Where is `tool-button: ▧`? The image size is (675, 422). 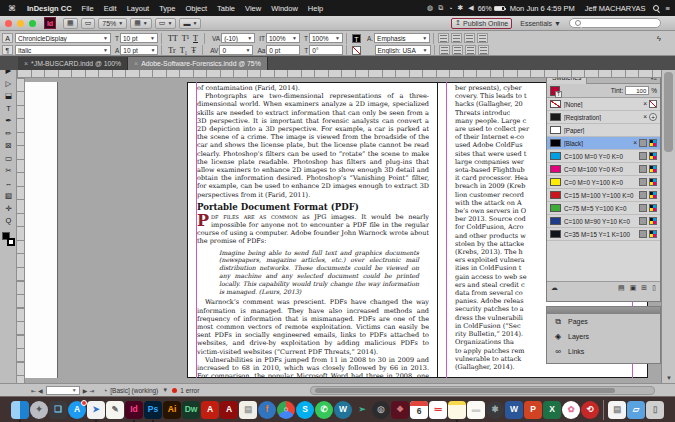 tool-button: ▧ is located at coordinates (8, 196).